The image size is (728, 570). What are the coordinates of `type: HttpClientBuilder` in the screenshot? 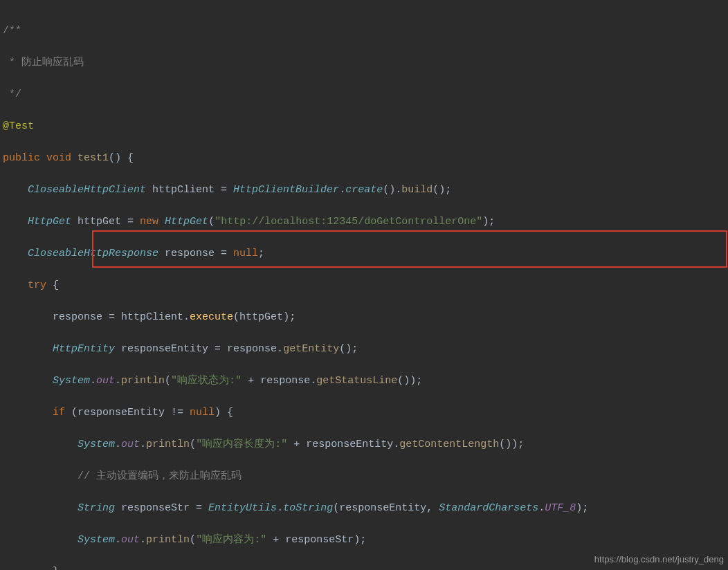 It's located at (286, 190).